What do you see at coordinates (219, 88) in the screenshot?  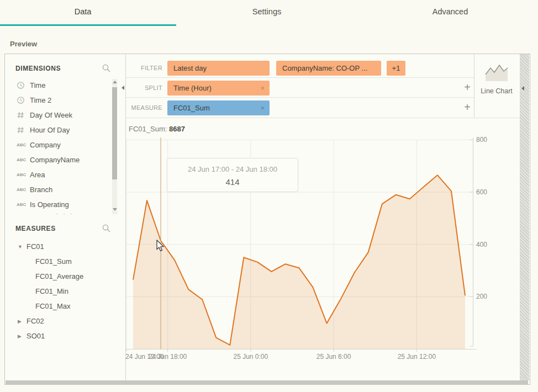 I see `split-pill: Time (Hour)×` at bounding box center [219, 88].